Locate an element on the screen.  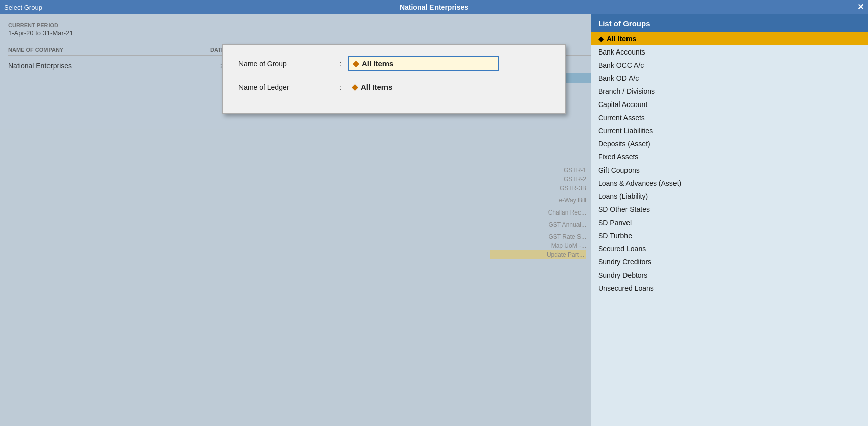
list-item-15: SD Turbhe is located at coordinates (730, 236).